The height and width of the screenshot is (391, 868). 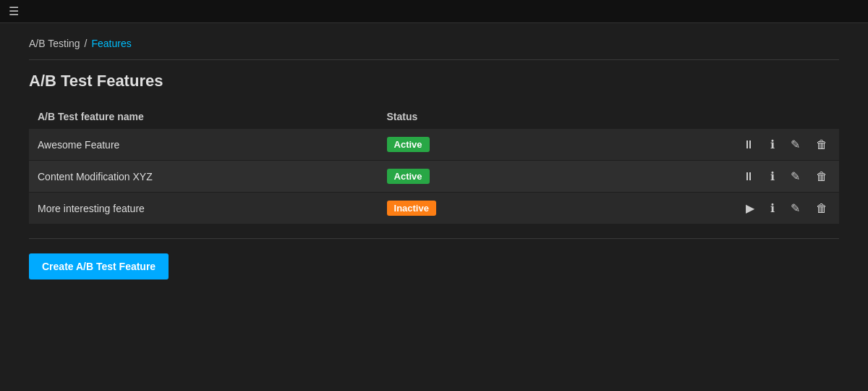 What do you see at coordinates (434, 209) in the screenshot?
I see `table-row: More interesting featureInactive ▶ ℹ ✎ 🗑` at bounding box center [434, 209].